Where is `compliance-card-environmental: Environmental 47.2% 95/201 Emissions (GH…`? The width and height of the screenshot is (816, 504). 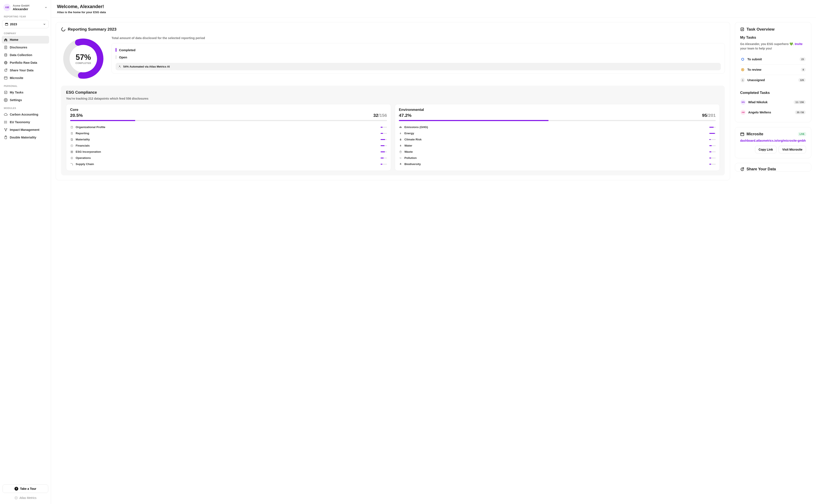
compliance-card-environmental: Environmental 47.2% 95/201 Emissions (GH… is located at coordinates (557, 137).